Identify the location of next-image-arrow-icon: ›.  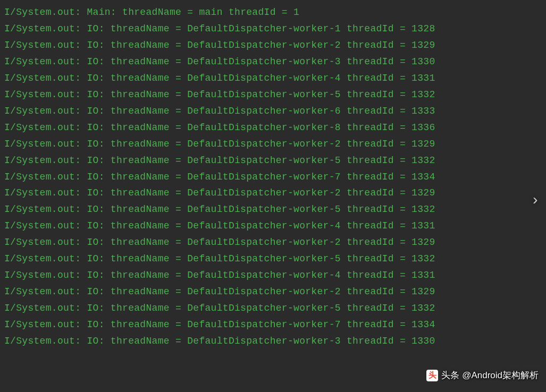
(535, 201).